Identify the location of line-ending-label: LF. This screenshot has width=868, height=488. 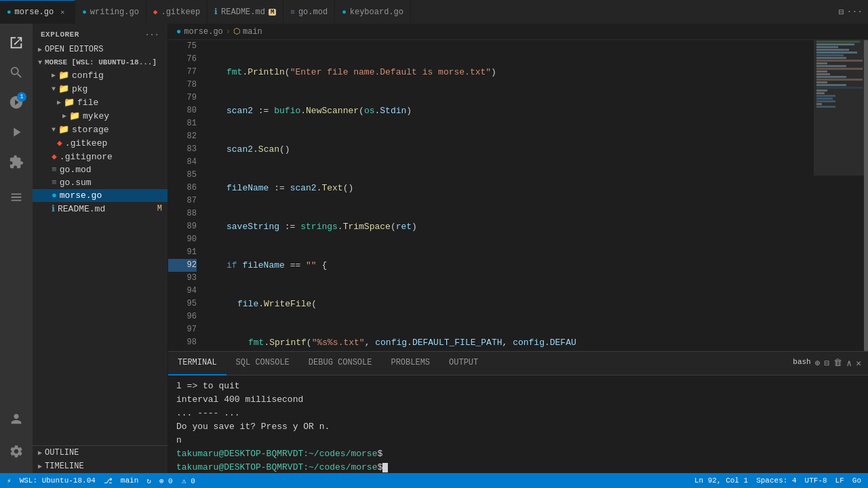
(840, 481).